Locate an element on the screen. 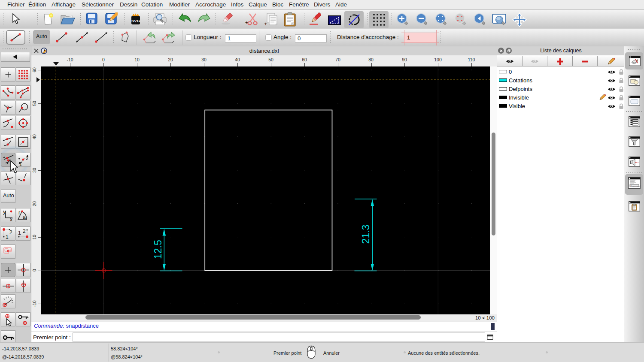 The height and width of the screenshot is (362, 644). svg-text: x is located at coordinates (11, 219).